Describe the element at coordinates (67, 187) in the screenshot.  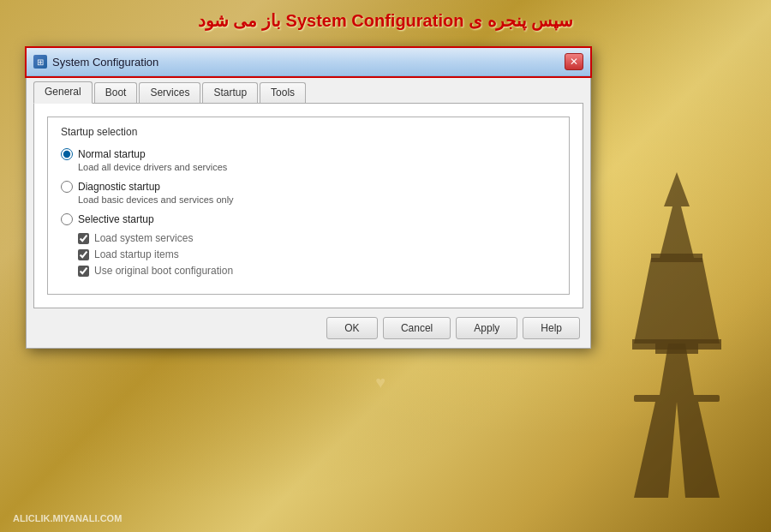
I see `diagnostic-startup-radio` at that location.